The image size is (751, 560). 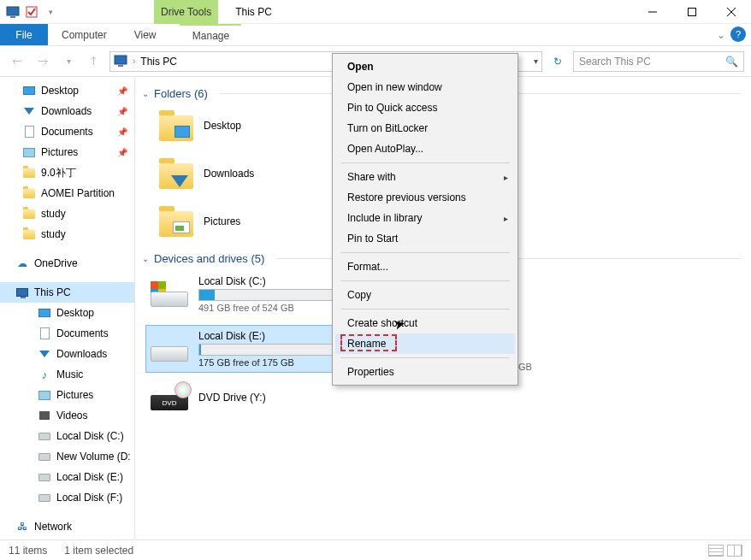 I want to click on search-icon: 🔍, so click(x=732, y=62).